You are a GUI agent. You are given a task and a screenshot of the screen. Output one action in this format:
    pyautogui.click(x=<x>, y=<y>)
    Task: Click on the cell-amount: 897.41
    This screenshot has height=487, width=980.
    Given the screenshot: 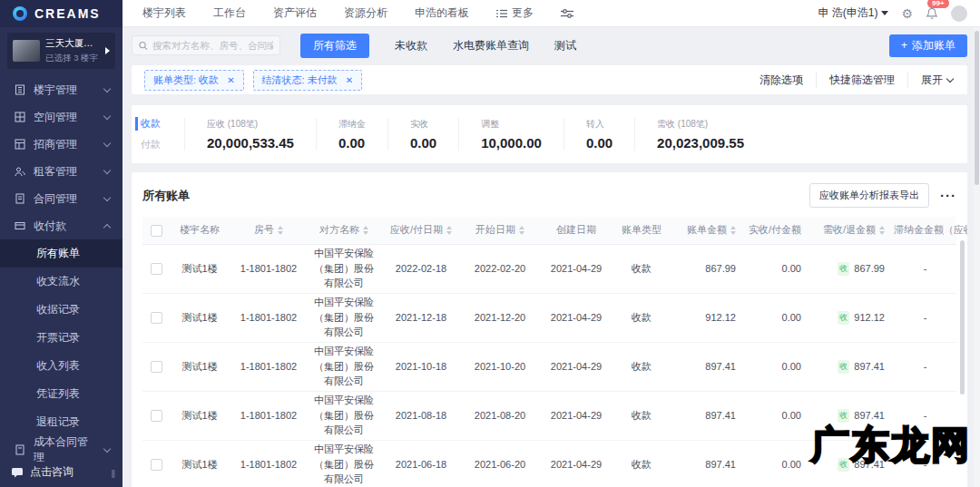 What is the action you would take?
    pyautogui.click(x=707, y=463)
    